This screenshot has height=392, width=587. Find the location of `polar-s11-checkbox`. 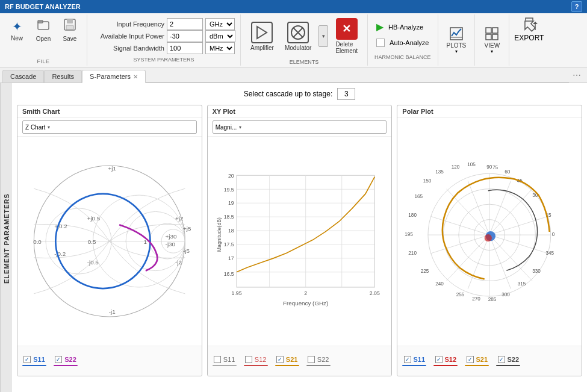

polar-s11-checkbox is located at coordinates (408, 359).